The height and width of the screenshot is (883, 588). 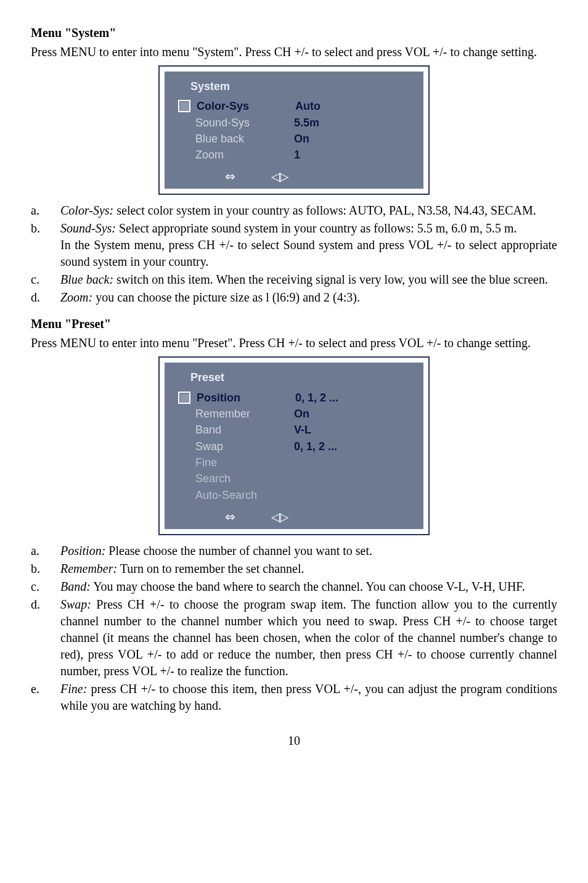 What do you see at coordinates (245, 139) in the screenshot?
I see `menu-label: Blue back` at bounding box center [245, 139].